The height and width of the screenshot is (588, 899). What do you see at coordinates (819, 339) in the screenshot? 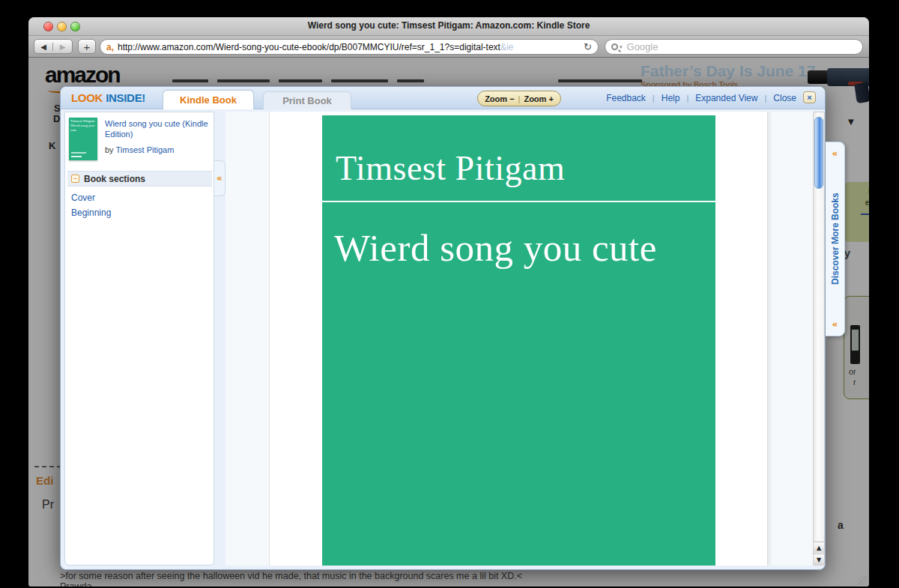
I see `reader-scrollbar: ▲ ▼` at bounding box center [819, 339].